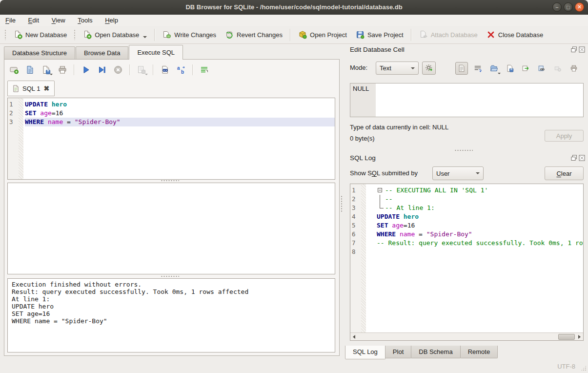 Image resolution: width=588 pixels, height=373 pixels. I want to click on close-database-button: Close Database, so click(515, 35).